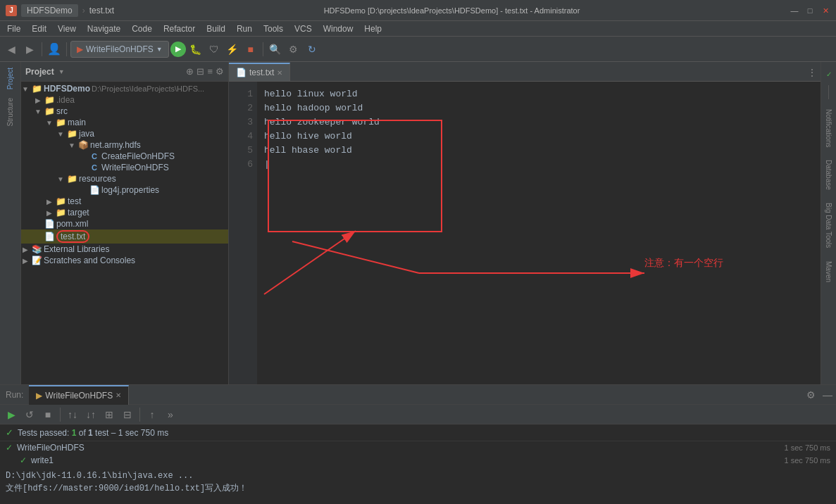 This screenshot has height=504, width=836. I want to click on run-config-selector: ▶ WriteFileOnHDFS ▼, so click(120, 49).